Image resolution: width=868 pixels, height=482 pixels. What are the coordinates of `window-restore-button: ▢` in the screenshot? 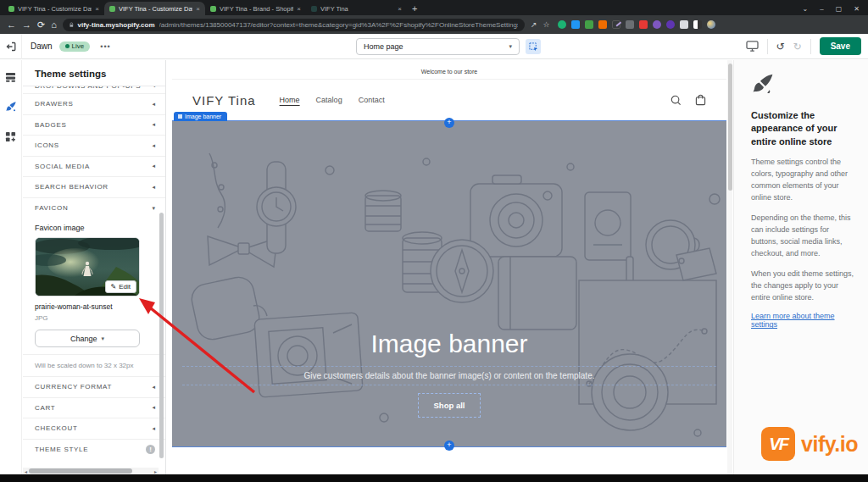 It's located at (839, 8).